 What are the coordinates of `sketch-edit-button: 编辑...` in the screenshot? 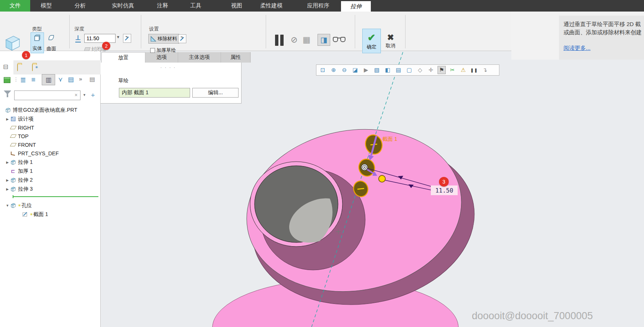 It's located at (215, 93).